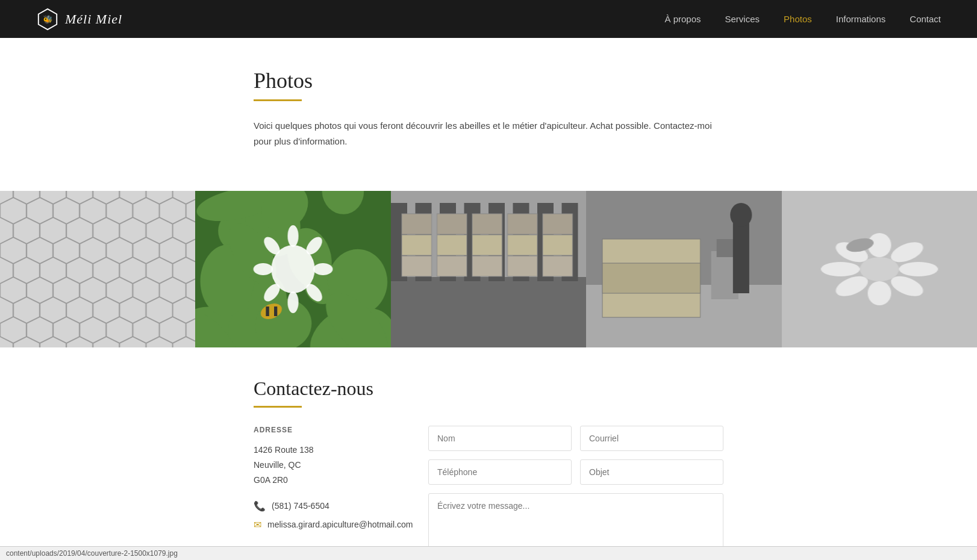 This screenshot has height=560, width=977. Describe the element at coordinates (652, 438) in the screenshot. I see `courriel-input` at that location.